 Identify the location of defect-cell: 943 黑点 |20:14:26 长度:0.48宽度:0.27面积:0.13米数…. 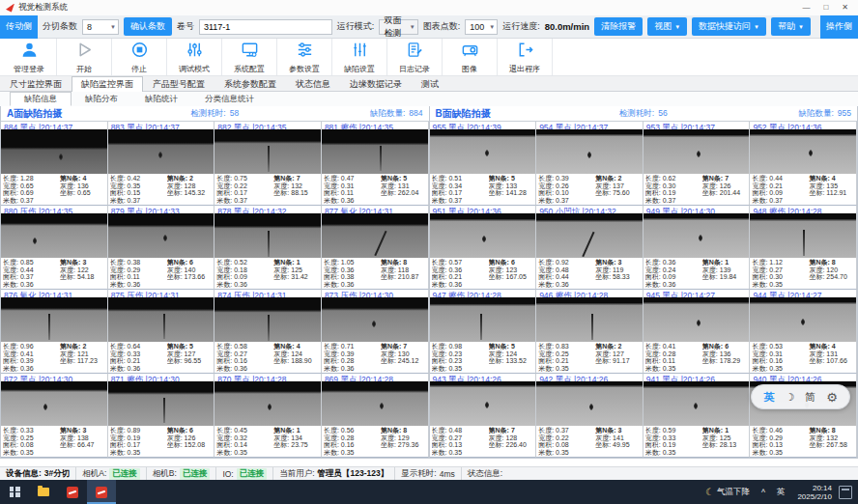
(483, 415).